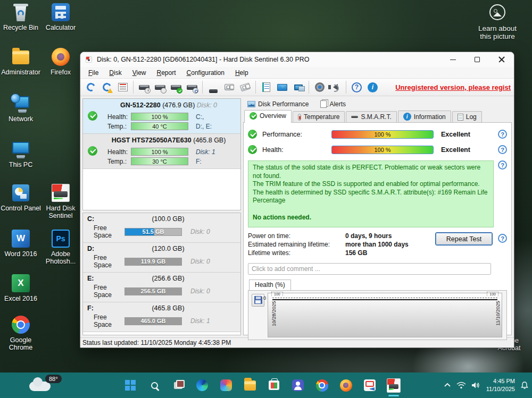  I want to click on wifi-icon, so click(461, 385).